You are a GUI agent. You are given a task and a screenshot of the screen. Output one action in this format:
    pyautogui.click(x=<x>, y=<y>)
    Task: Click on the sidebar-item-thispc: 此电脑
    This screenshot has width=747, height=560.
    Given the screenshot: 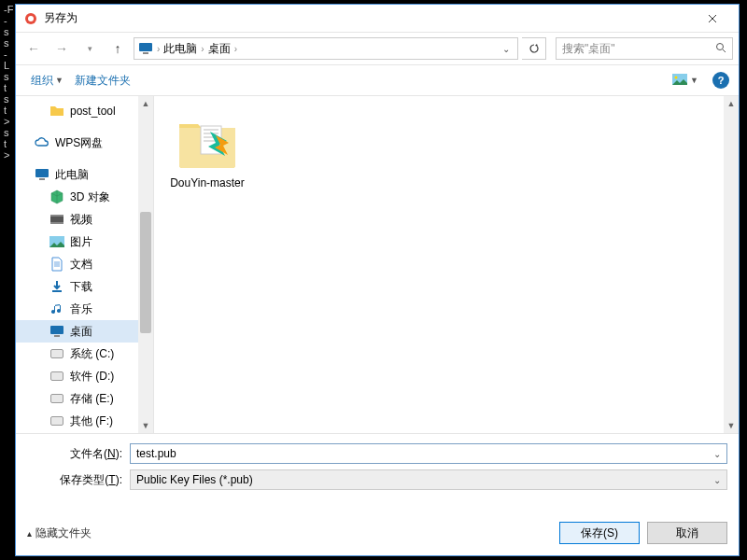 What is the action you would take?
    pyautogui.click(x=84, y=175)
    